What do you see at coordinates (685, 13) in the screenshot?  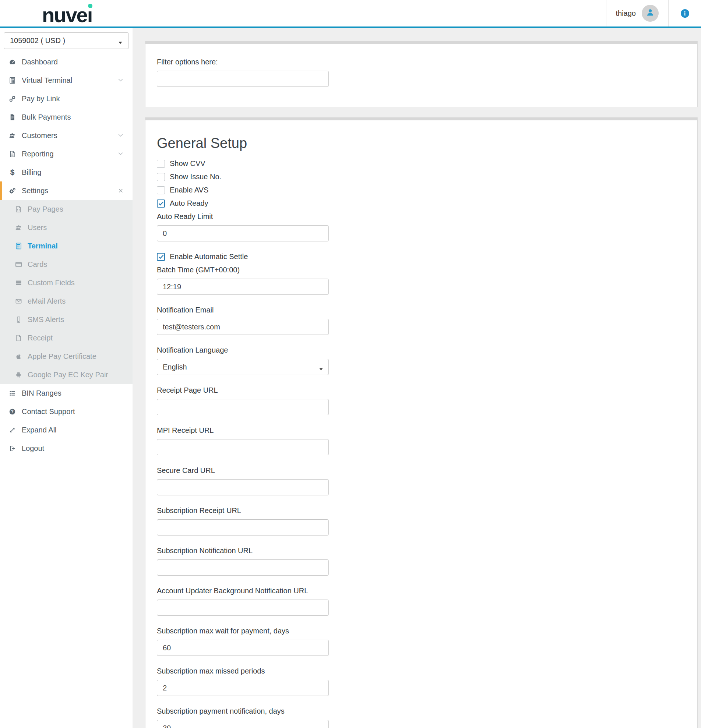 I see `info-icon: i` at bounding box center [685, 13].